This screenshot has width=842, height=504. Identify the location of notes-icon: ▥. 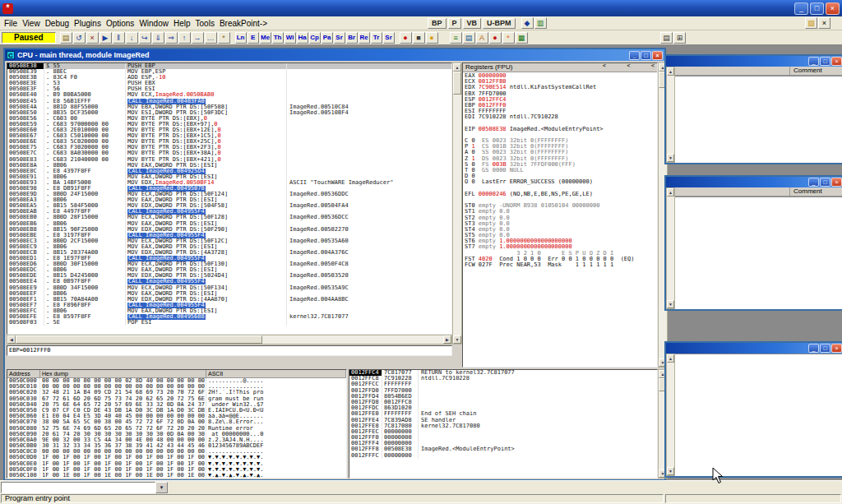
(541, 23).